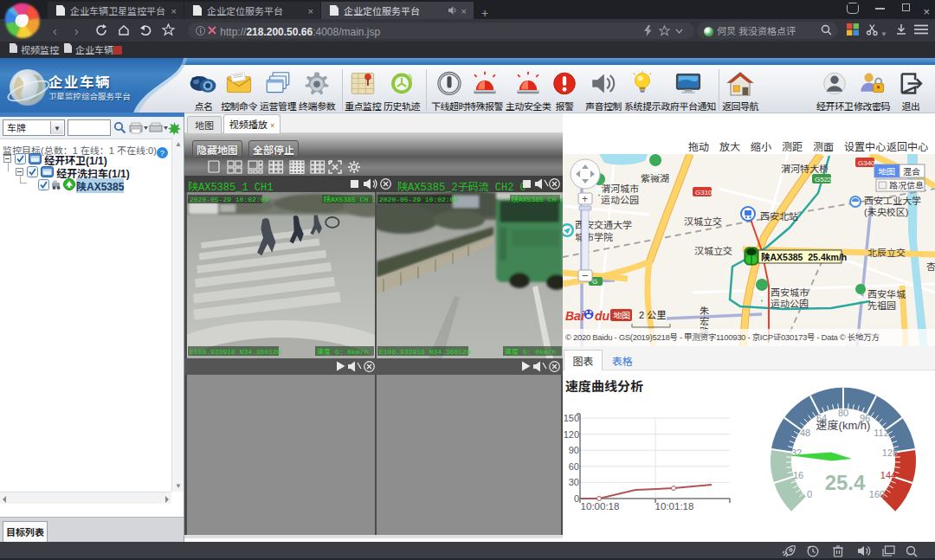  What do you see at coordinates (887, 211) in the screenshot?
I see `svg-text: (未央校区)` at bounding box center [887, 211].